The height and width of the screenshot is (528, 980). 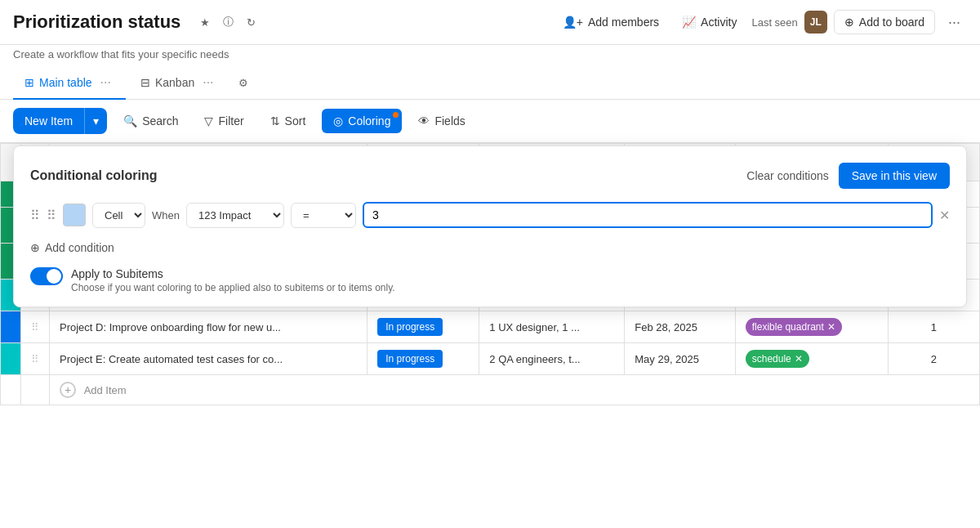 I want to click on value-input, so click(x=648, y=215).